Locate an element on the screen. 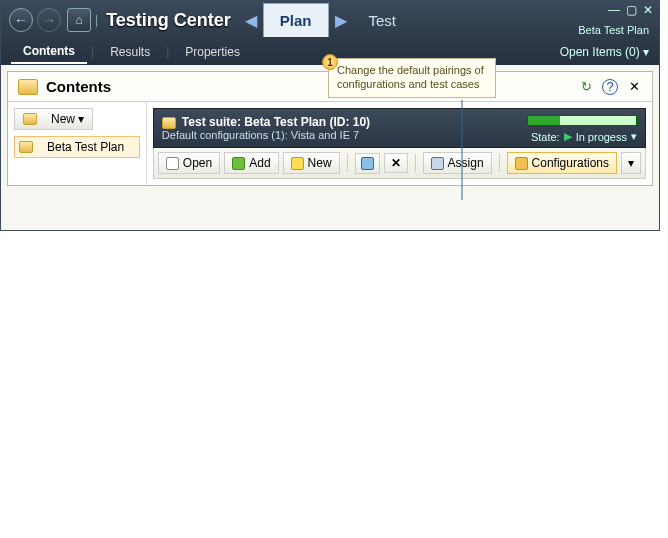 Image resolution: width=668 pixels, height=538 pixels. assign-icon is located at coordinates (438, 164).